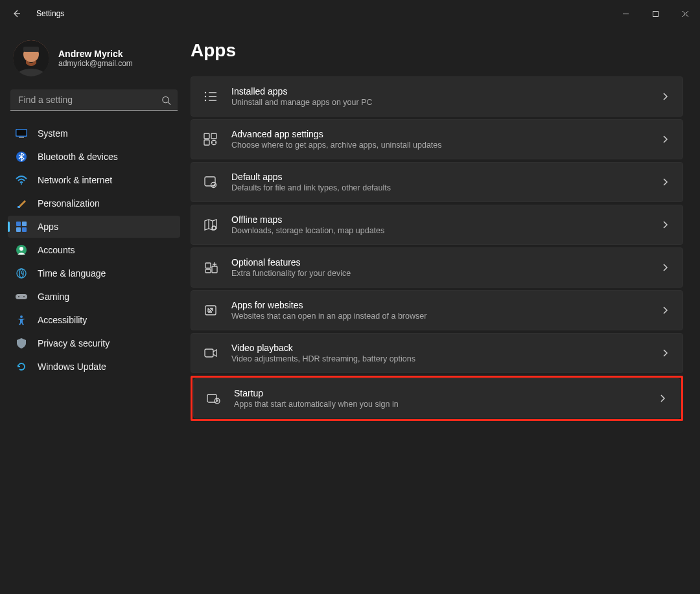 This screenshot has width=700, height=594. What do you see at coordinates (211, 97) in the screenshot?
I see `installed-apps-icon` at bounding box center [211, 97].